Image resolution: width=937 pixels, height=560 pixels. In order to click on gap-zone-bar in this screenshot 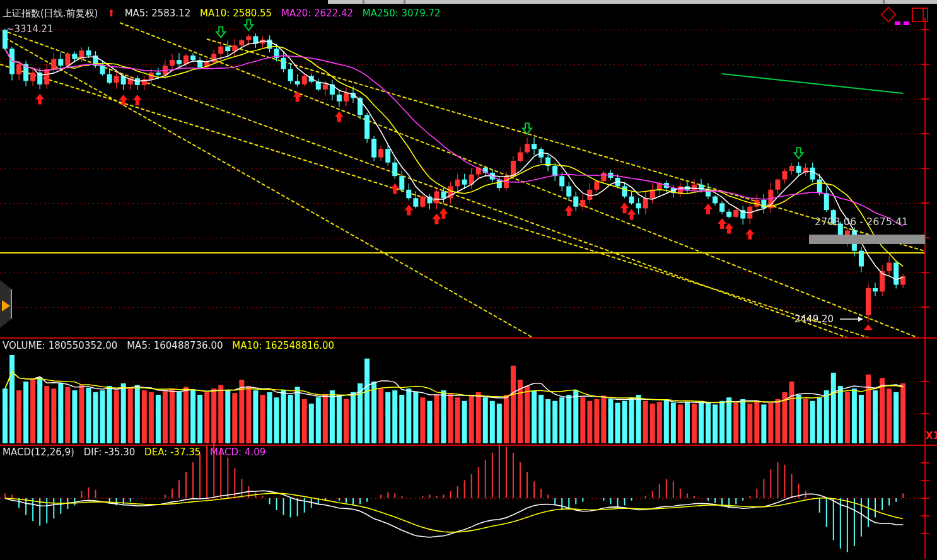, I will do `click(867, 240)`.